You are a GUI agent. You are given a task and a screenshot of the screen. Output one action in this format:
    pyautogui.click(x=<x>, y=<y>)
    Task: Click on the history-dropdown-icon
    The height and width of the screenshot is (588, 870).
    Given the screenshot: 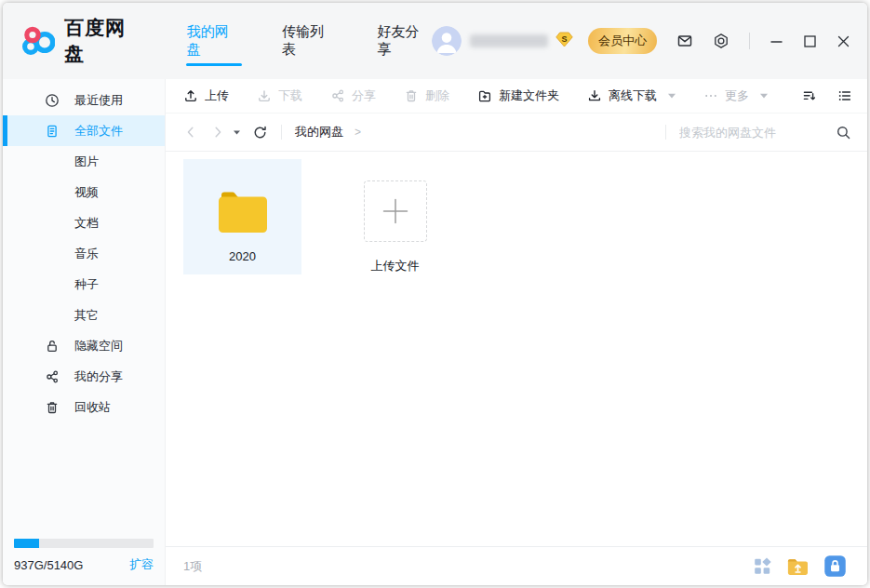 What is the action you would take?
    pyautogui.click(x=236, y=132)
    